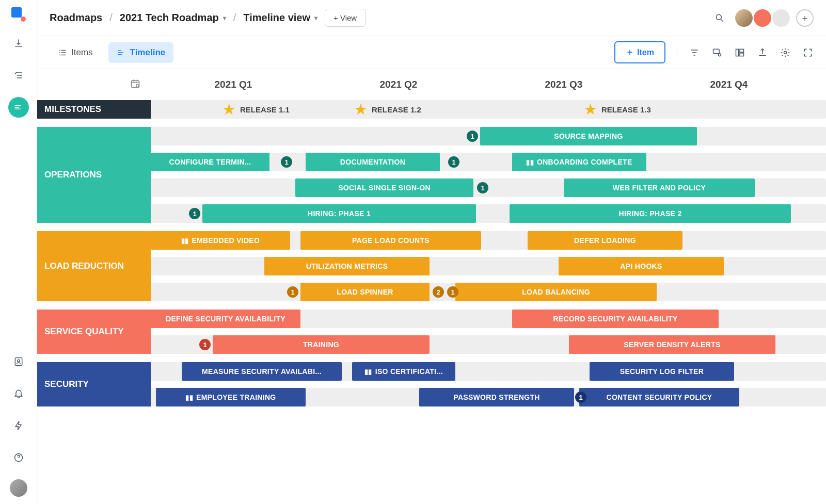 This screenshot has height=504, width=826. What do you see at coordinates (75, 53) in the screenshot?
I see `tab-items: Items` at bounding box center [75, 53].